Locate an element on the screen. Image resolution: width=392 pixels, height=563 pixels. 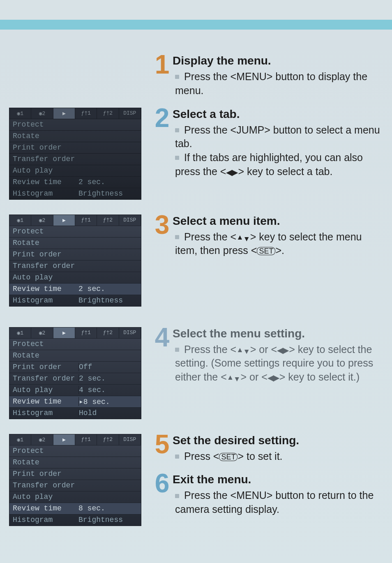
left-right-key-icon is located at coordinates (232, 172).